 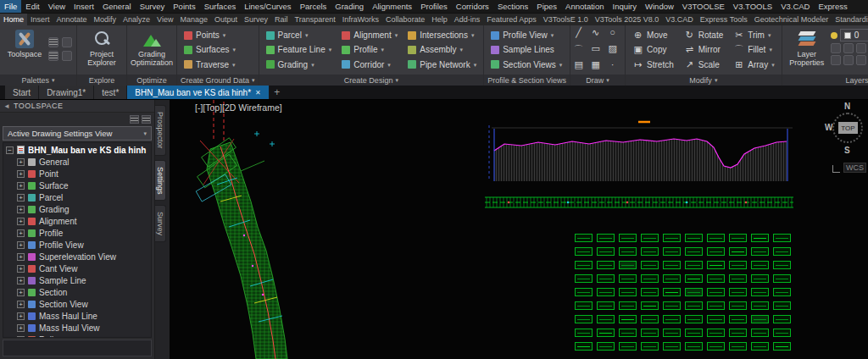 I want to click on ribbon-button: ↗ Scale, so click(x=704, y=64).